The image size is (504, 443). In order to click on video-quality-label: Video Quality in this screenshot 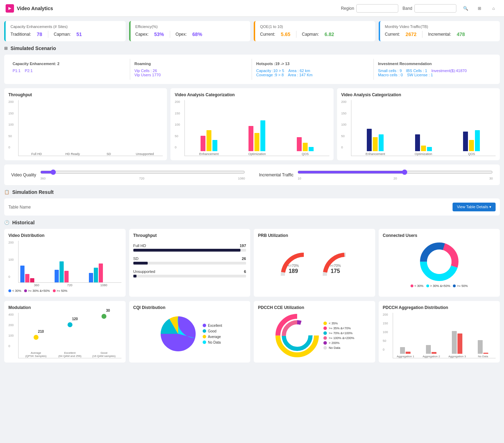, I will do `click(24, 175)`.